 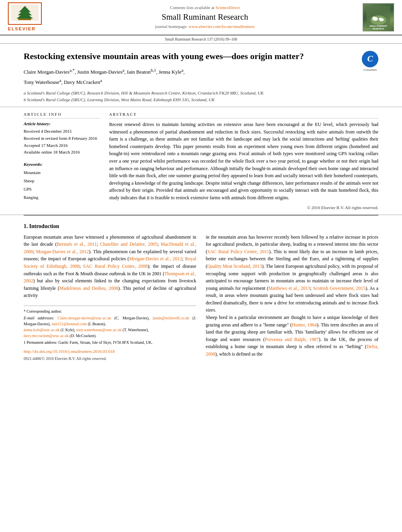 What do you see at coordinates (339, 288) in the screenshot?
I see `ref-scottish-gov: Scottish Government, 2015` at bounding box center [339, 288].